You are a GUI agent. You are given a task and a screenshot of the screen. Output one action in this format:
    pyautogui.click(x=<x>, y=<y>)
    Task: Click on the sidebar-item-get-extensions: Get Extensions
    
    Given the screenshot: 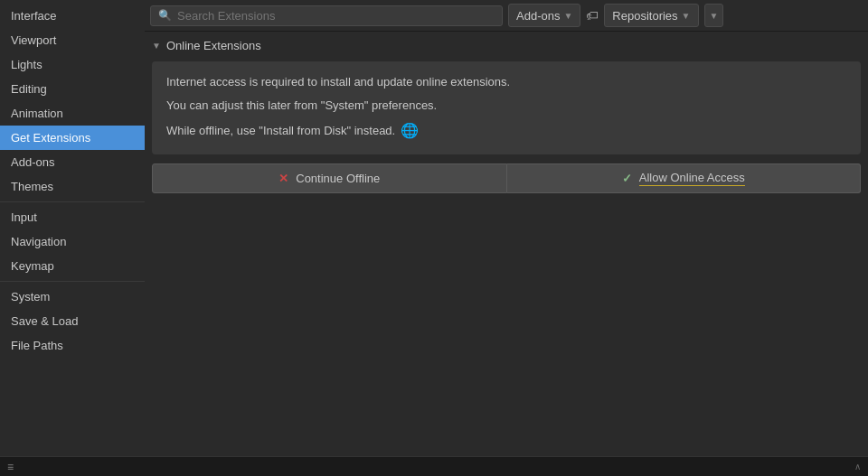 What is the action you would take?
    pyautogui.click(x=72, y=137)
    